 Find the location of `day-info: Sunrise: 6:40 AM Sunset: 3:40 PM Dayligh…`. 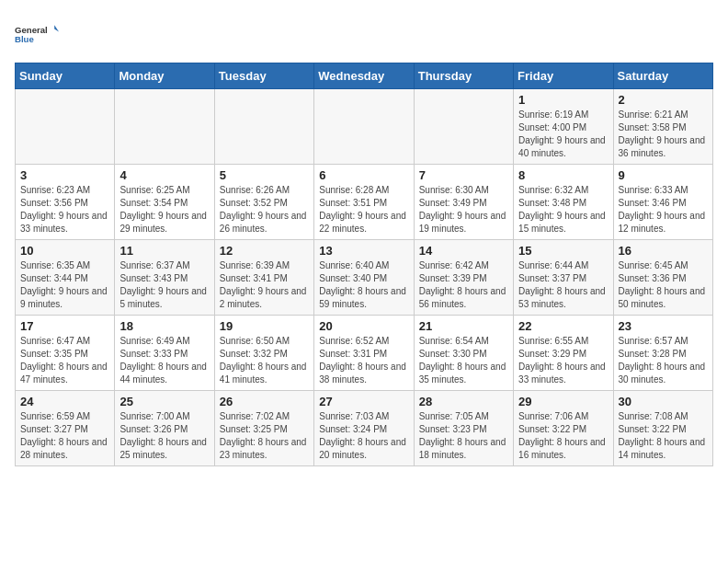

day-info: Sunrise: 6:40 AM Sunset: 3:40 PM Dayligh… is located at coordinates (364, 285).